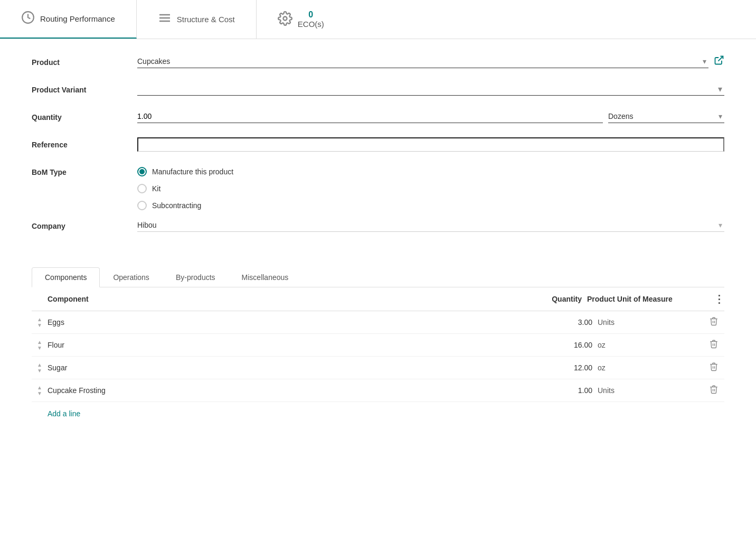  What do you see at coordinates (431, 89) in the screenshot?
I see `product-variant-select-wrap: ▾` at bounding box center [431, 89].